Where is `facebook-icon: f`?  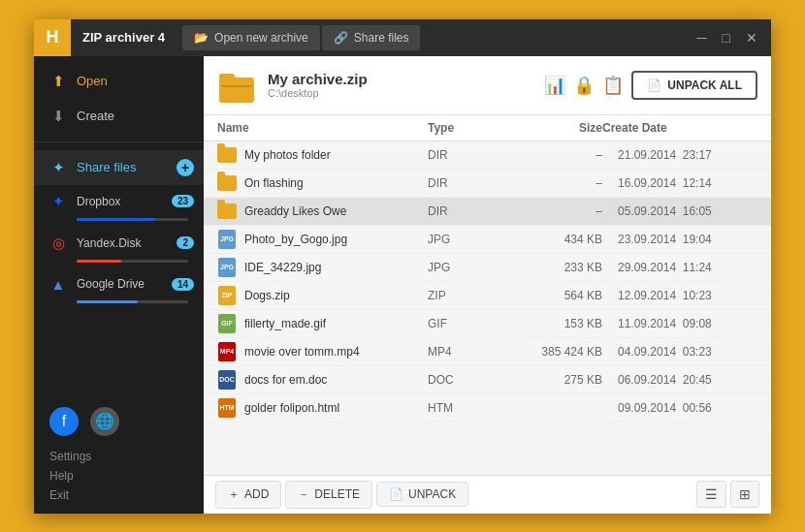 facebook-icon: f is located at coordinates (64, 422).